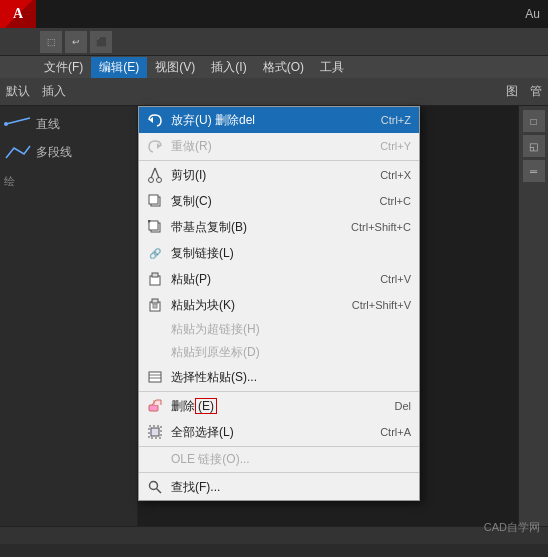 Image resolution: width=548 pixels, height=557 pixels. What do you see at coordinates (76, 42) in the screenshot?
I see `toolbar-icon-2: ↩` at bounding box center [76, 42].